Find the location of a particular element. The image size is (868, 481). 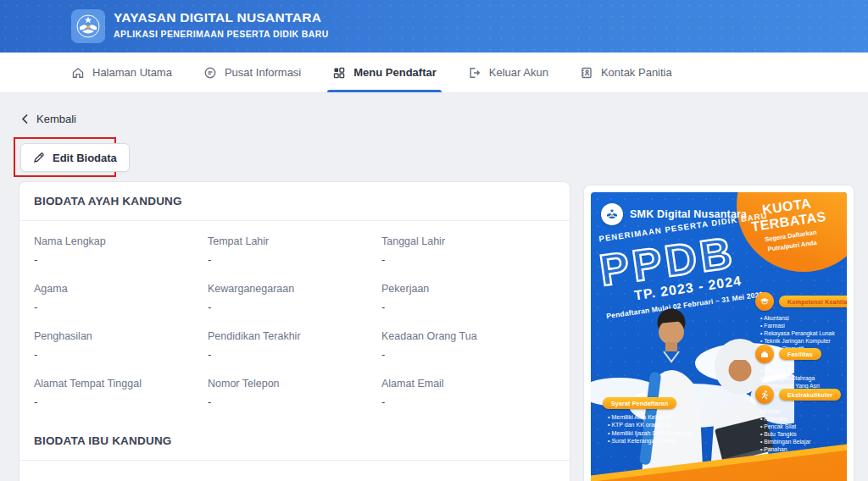

field-pekerjaan: Pekerjaan - is located at coordinates (468, 298).